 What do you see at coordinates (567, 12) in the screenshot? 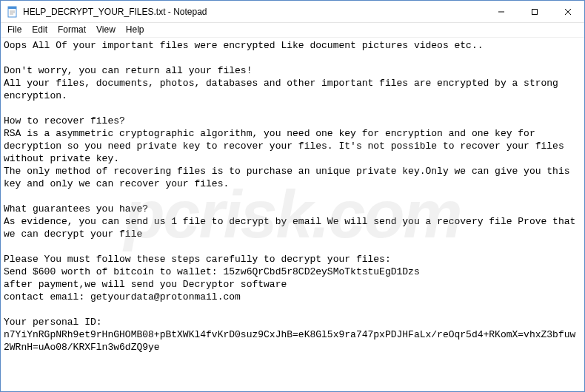
I see `close-button` at bounding box center [567, 12].